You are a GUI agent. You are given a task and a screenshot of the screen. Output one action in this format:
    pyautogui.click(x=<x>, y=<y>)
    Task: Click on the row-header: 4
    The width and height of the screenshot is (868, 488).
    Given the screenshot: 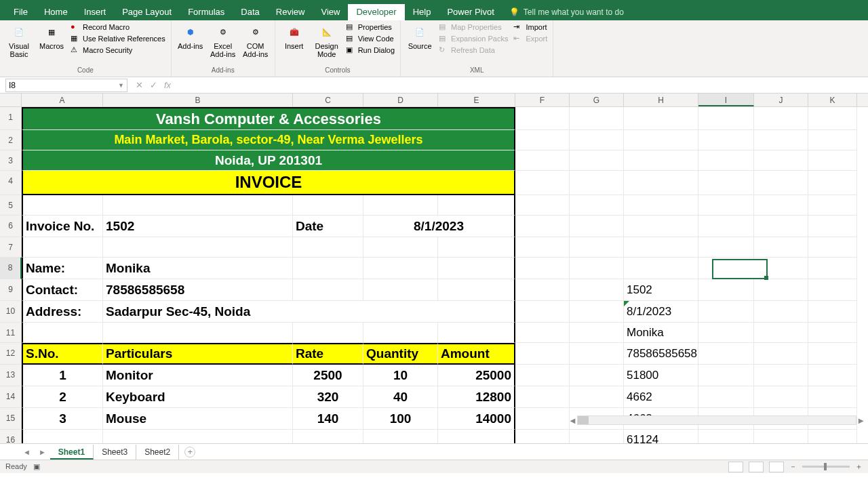 What is the action you would take?
    pyautogui.click(x=11, y=183)
    